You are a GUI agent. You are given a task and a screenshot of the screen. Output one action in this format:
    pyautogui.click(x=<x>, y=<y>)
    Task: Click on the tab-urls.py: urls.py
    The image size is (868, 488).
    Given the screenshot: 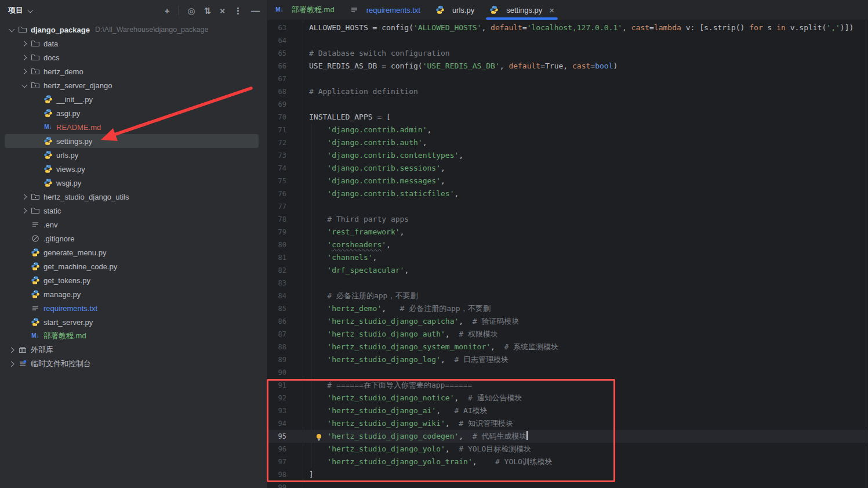 What is the action you would take?
    pyautogui.click(x=455, y=10)
    